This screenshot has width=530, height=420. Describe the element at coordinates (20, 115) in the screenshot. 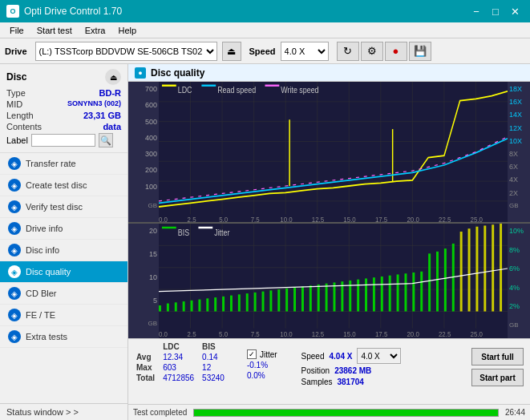

I see `disc-length-label: Length` at that location.